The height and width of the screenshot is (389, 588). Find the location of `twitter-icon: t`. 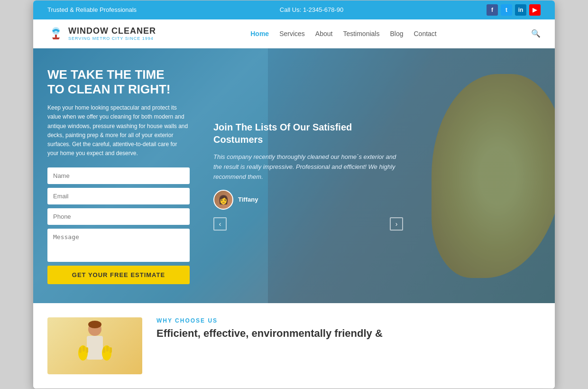

twitter-icon: t is located at coordinates (506, 10).